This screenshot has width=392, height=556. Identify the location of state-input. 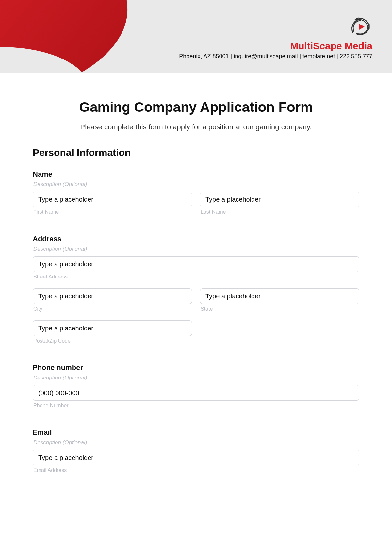
(280, 296).